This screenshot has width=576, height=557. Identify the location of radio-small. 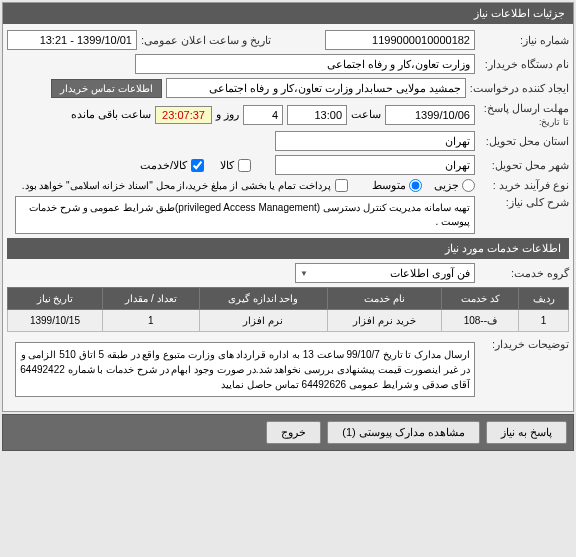
(468, 186).